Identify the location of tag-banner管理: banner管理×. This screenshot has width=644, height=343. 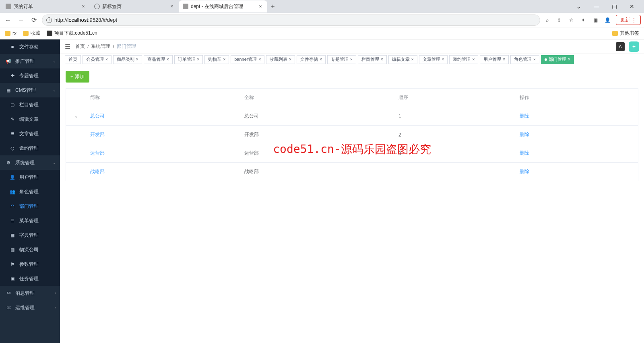
(248, 60).